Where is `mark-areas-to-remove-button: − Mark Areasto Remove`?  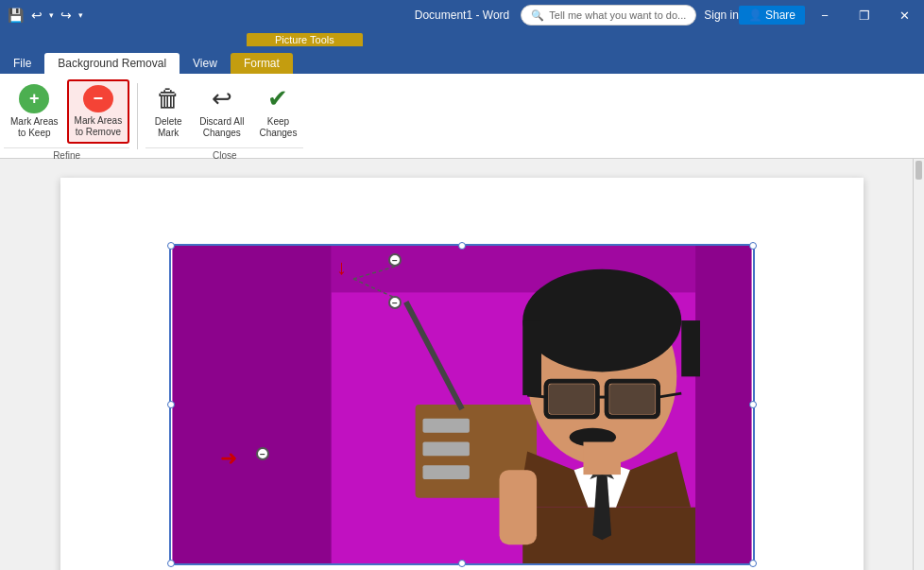
mark-areas-to-remove-button: − Mark Areasto Remove is located at coordinates (98, 112).